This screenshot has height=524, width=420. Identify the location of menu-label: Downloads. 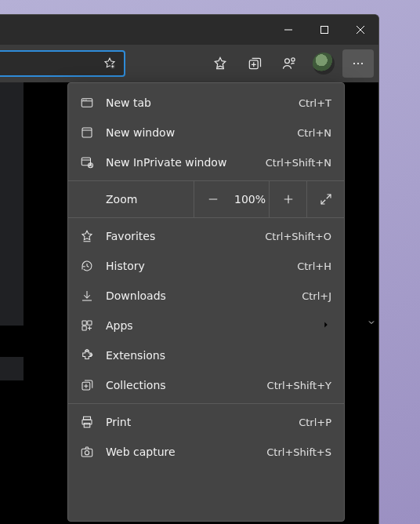
(204, 296).